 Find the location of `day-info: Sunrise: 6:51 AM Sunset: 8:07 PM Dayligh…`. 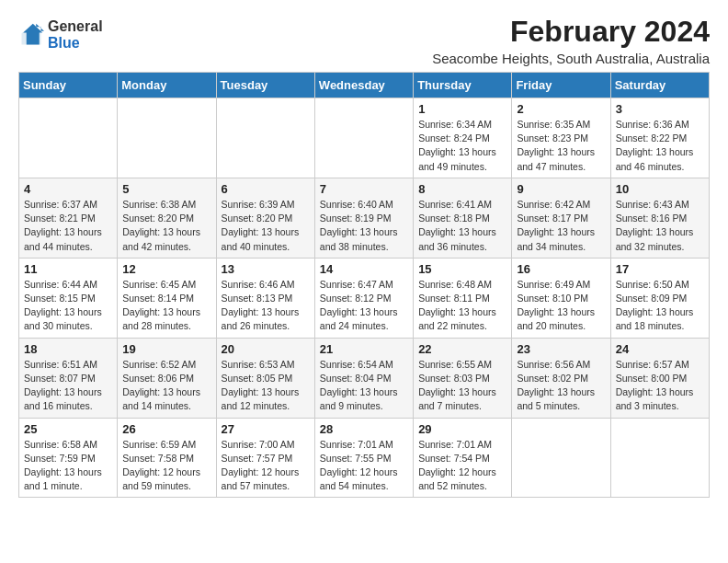

day-info: Sunrise: 6:51 AM Sunset: 8:07 PM Dayligh… is located at coordinates (68, 386).